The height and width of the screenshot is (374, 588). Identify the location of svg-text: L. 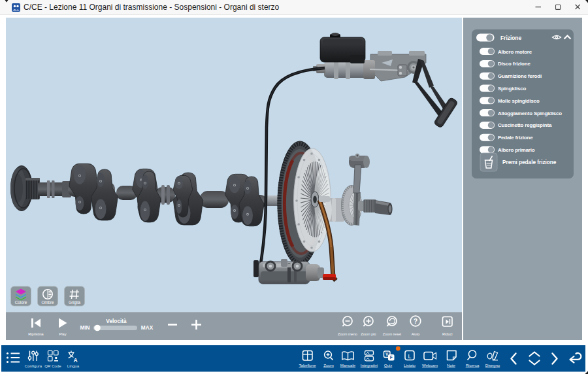
(410, 356).